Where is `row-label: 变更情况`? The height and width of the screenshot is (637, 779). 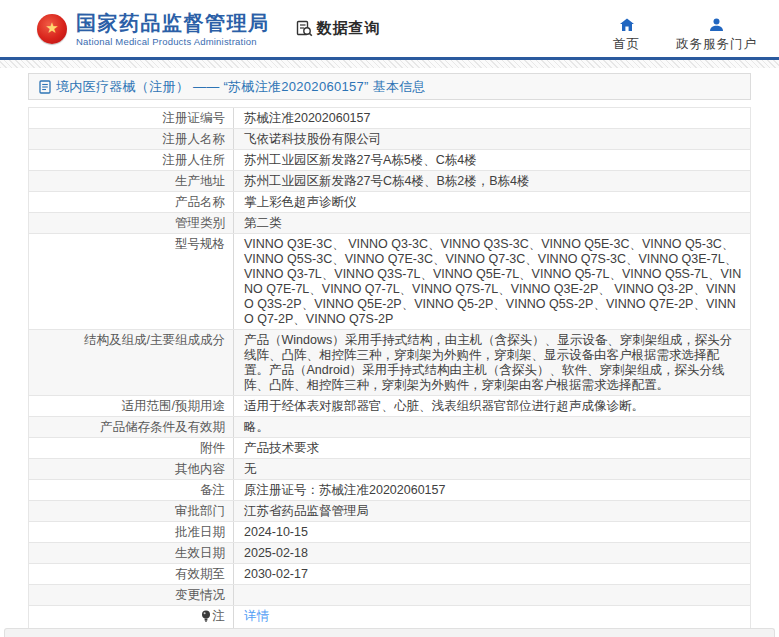 row-label: 变更情况 is located at coordinates (132, 595).